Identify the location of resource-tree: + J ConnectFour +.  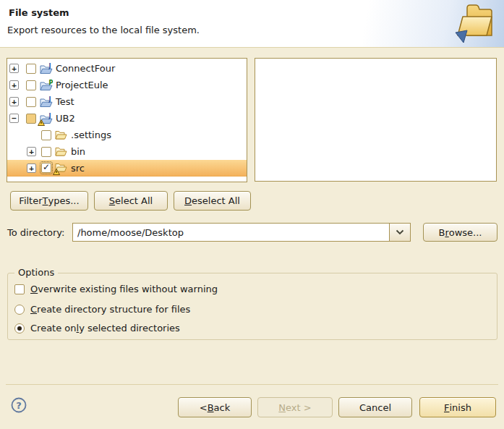
(127, 120).